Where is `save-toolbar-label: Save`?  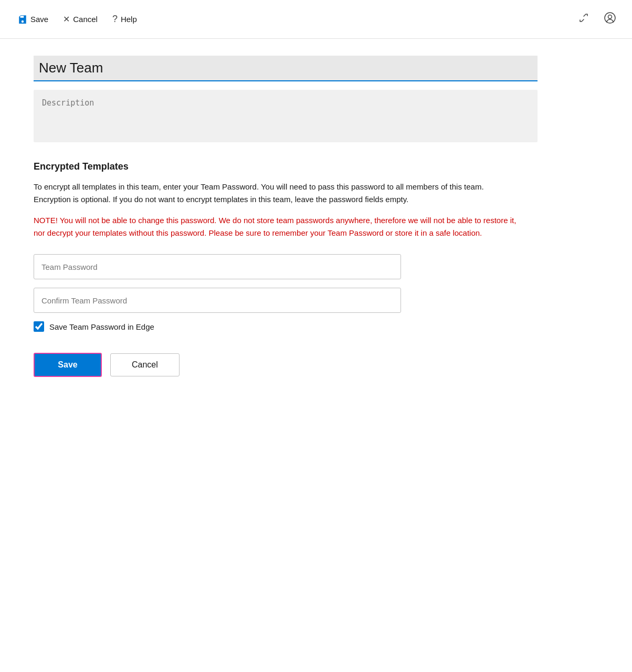 save-toolbar-label: Save is located at coordinates (39, 19).